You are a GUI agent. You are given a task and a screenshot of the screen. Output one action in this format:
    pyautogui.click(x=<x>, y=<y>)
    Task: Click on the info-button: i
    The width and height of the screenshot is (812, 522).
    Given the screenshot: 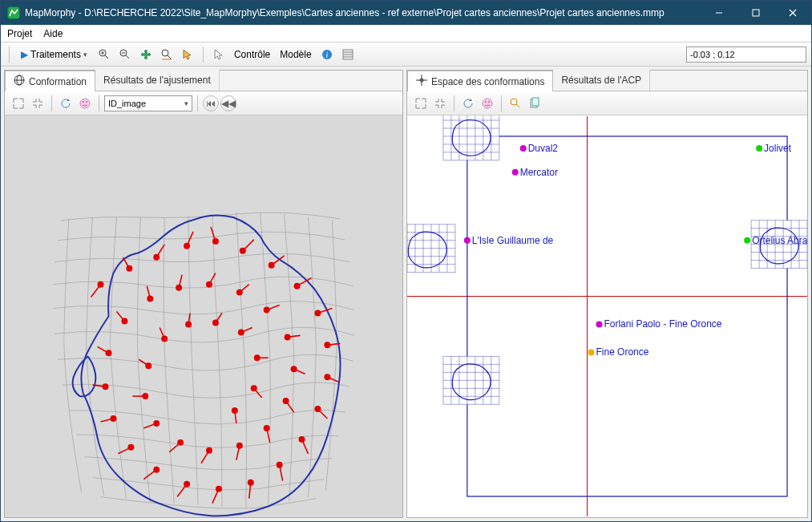 What is the action you would take?
    pyautogui.click(x=327, y=55)
    